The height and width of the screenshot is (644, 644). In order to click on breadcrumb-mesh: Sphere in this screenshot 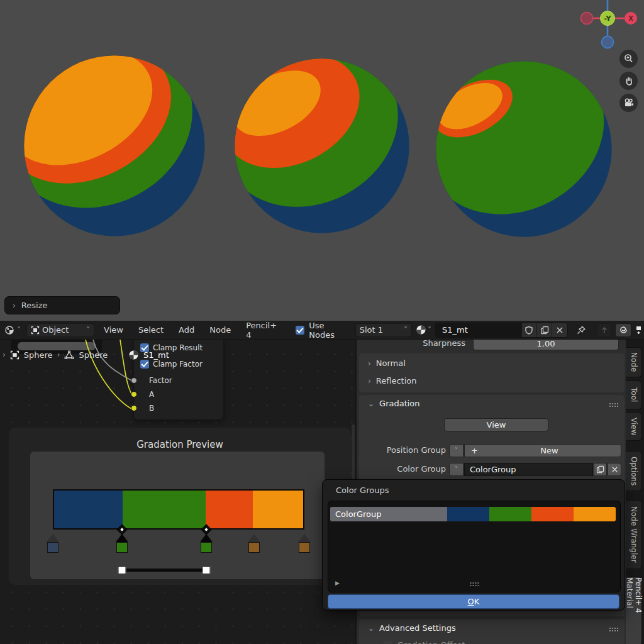, I will do `click(93, 355)`.